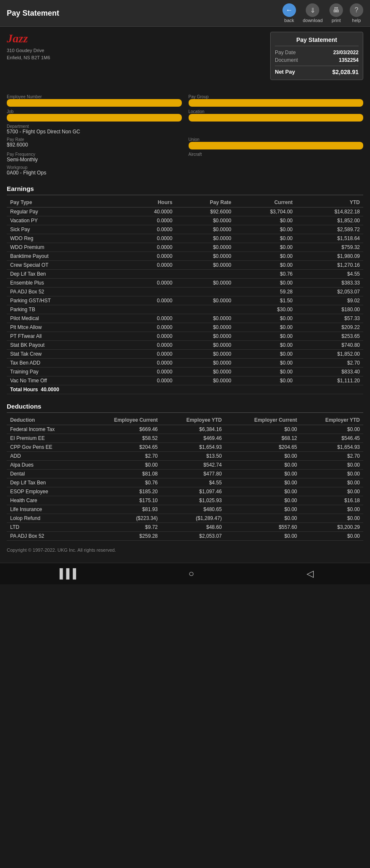  Describe the element at coordinates (185, 58) in the screenshot. I see `header-region: Jazz 310 Goudey Drive Enfield, NS B2T 1M…` at that location.